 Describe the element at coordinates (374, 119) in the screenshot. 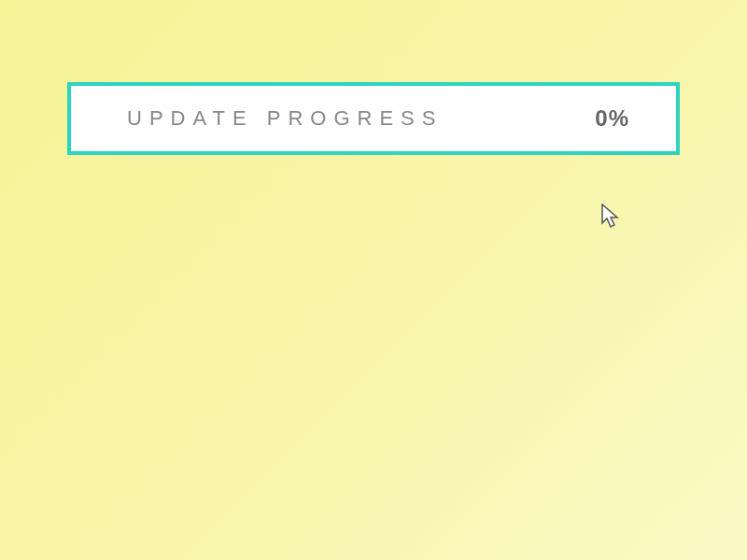

I see `update-progress-bar: UPDATE PROGRESS 0%` at that location.